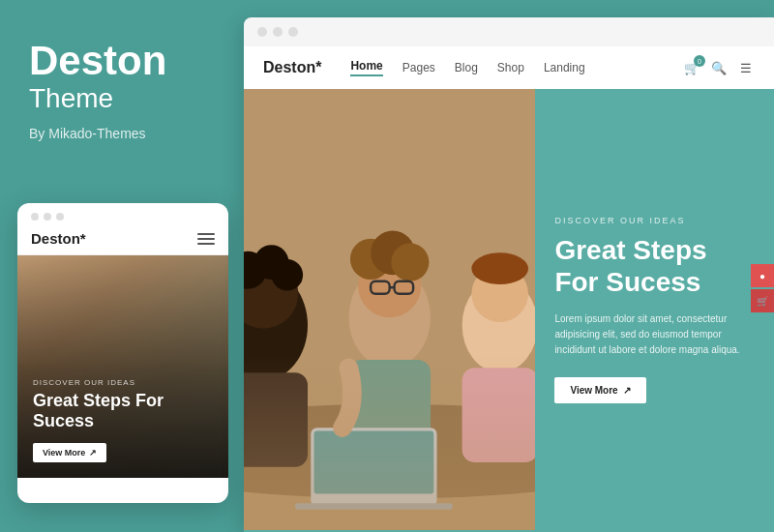 The height and width of the screenshot is (532, 774). Describe the element at coordinates (123, 412) in the screenshot. I see `mobile-heading: Great Steps For Sucess` at that location.